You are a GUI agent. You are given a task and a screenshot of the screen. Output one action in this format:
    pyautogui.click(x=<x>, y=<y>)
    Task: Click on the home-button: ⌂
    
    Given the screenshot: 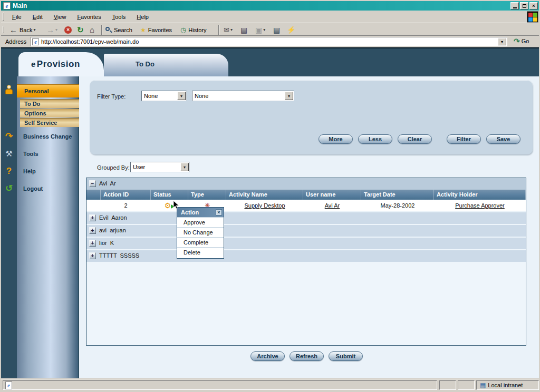 What is the action you would take?
    pyautogui.click(x=92, y=30)
    